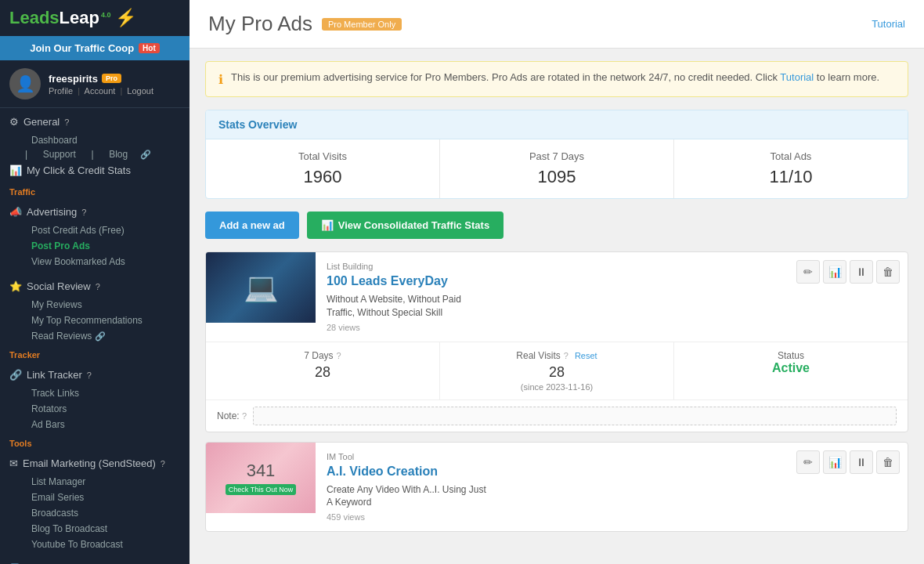 The width and height of the screenshot is (924, 564). I want to click on sidebar-item-general: ⚙ General ?, so click(95, 122).